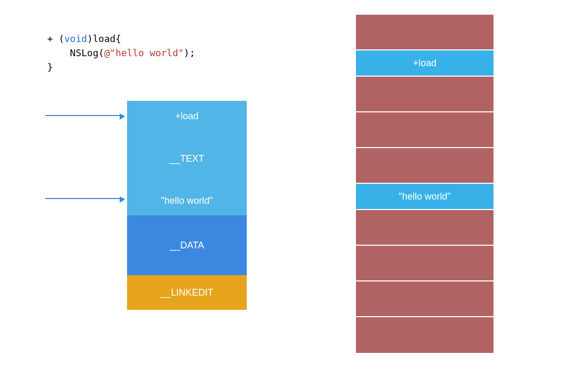 Image resolution: width=588 pixels, height=376 pixels. What do you see at coordinates (187, 201) in the screenshot?
I see `segment-label: "hello world"` at bounding box center [187, 201].